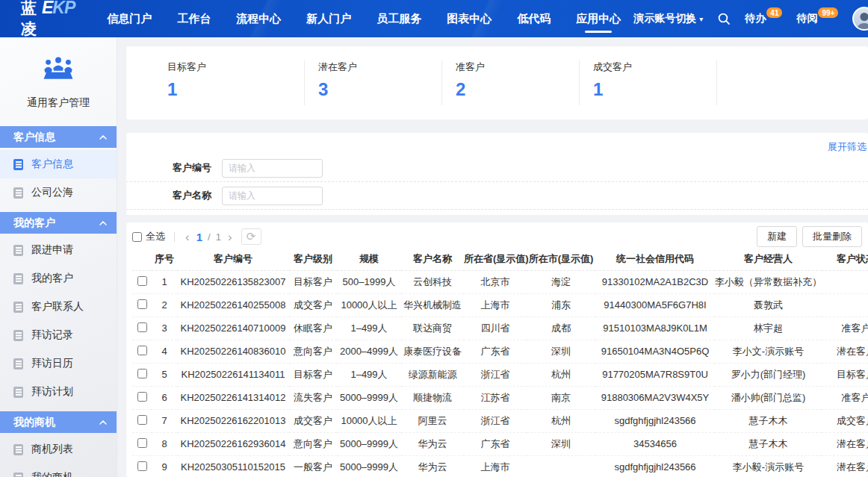 This screenshot has height=477, width=868. What do you see at coordinates (598, 19) in the screenshot?
I see `nav-item-app-center: 应用中心` at bounding box center [598, 19].